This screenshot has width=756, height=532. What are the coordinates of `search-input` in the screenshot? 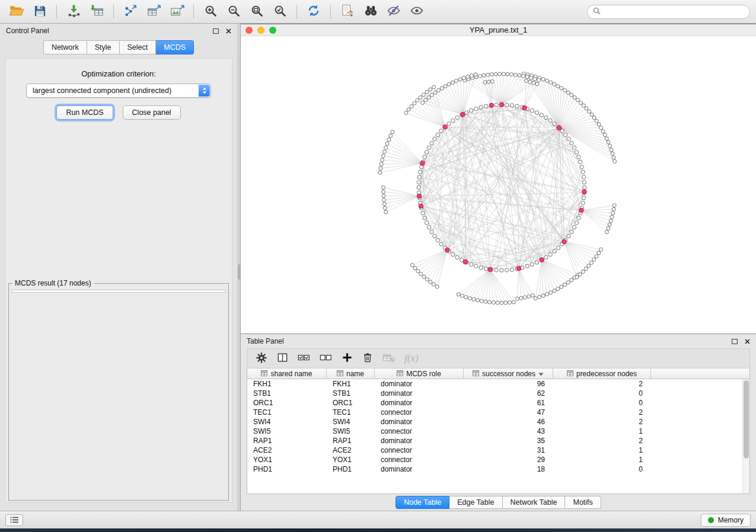 It's located at (674, 12).